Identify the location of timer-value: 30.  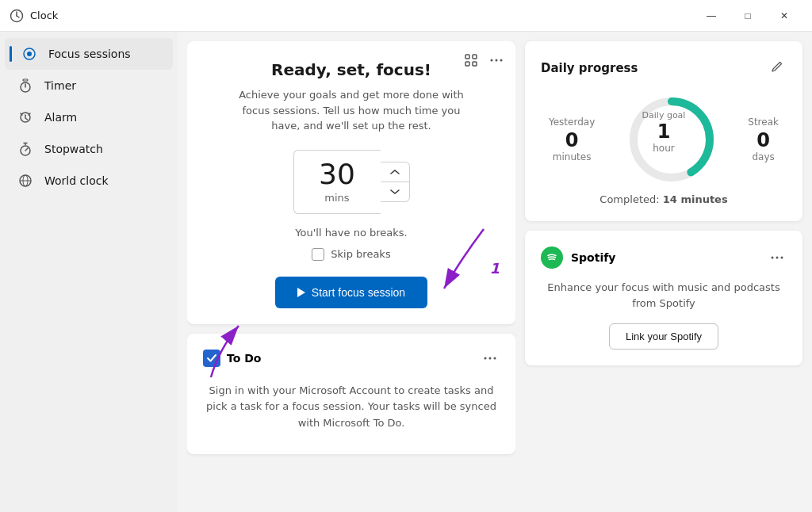
(338, 174).